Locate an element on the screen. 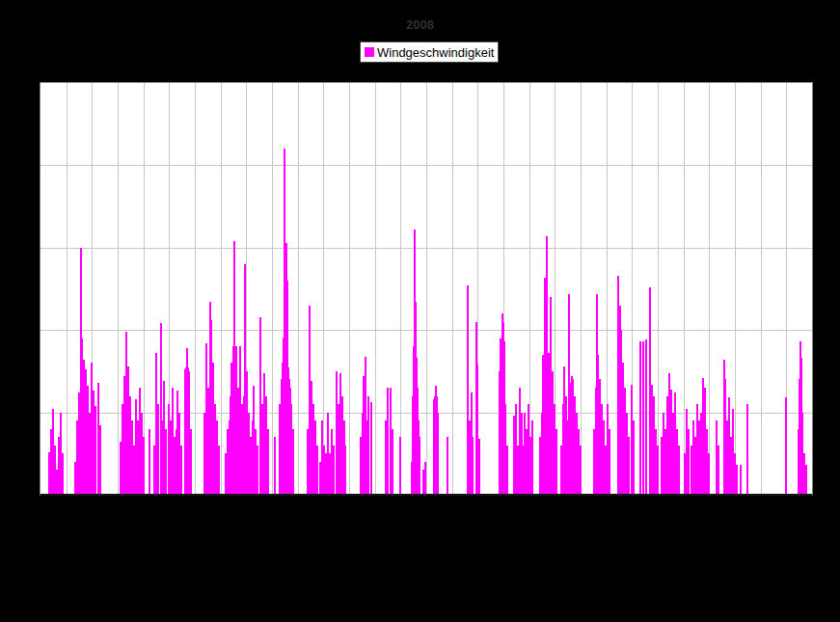 The height and width of the screenshot is (622, 840). chart-title: 2008 is located at coordinates (420, 25).